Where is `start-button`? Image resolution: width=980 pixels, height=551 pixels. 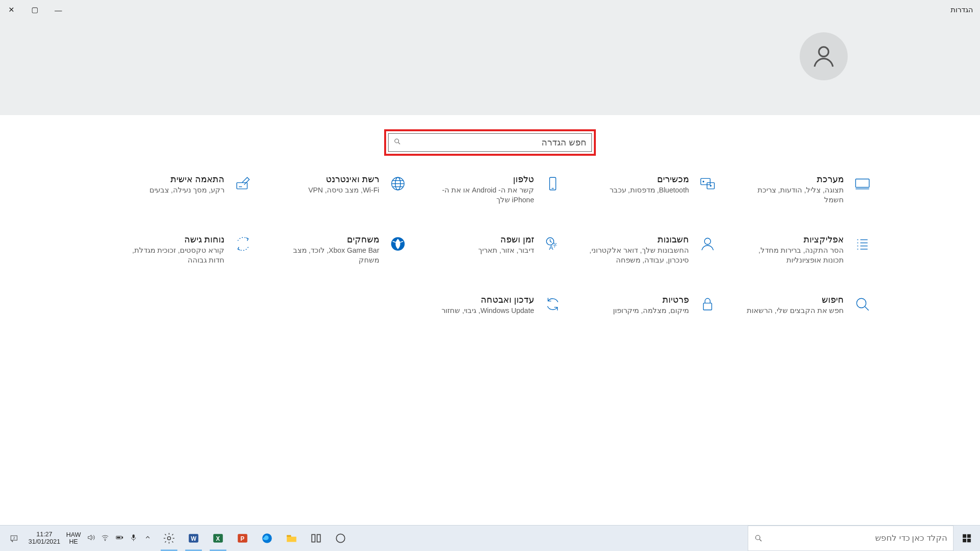 start-button is located at coordinates (967, 538).